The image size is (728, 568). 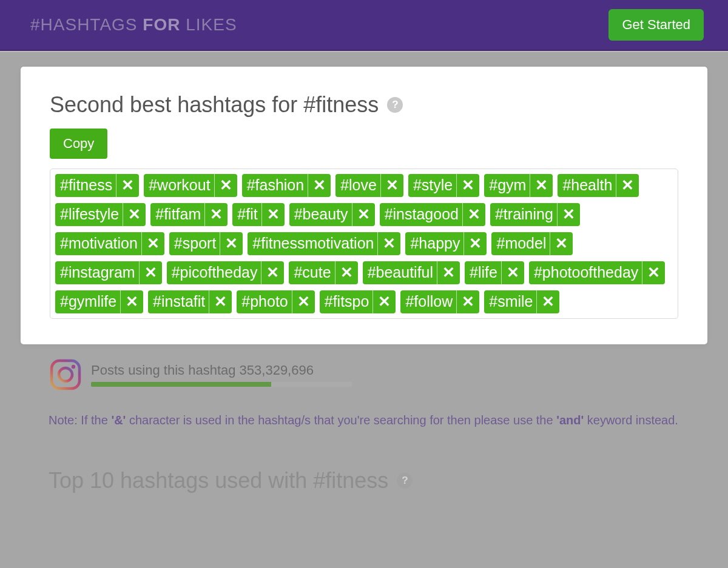 What do you see at coordinates (286, 185) in the screenshot?
I see `hashtag-pill: #fashion✕` at bounding box center [286, 185].